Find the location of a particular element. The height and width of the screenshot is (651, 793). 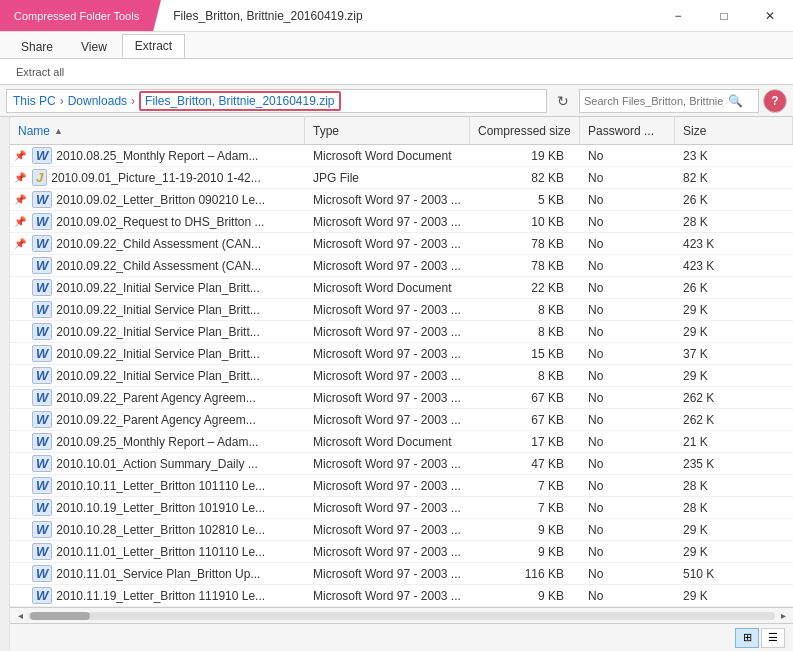

table-row: W 2010.11.01_Service Plan_Britton Up... … is located at coordinates (402, 574).